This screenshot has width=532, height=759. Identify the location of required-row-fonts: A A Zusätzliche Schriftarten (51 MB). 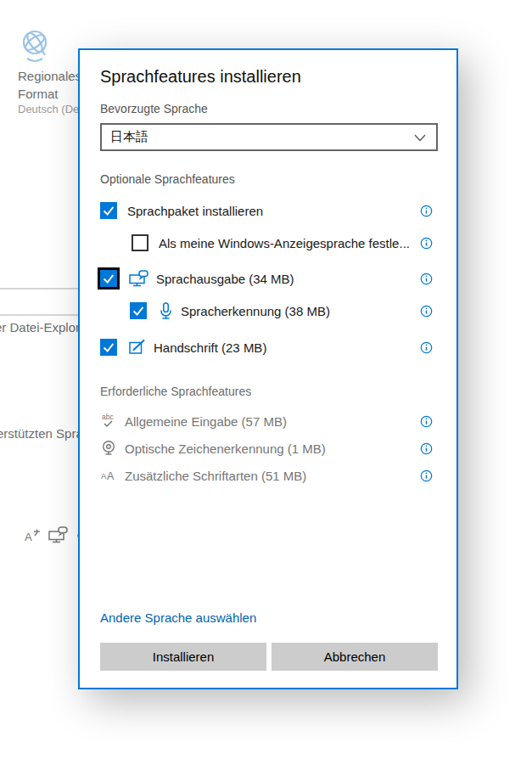
(266, 475).